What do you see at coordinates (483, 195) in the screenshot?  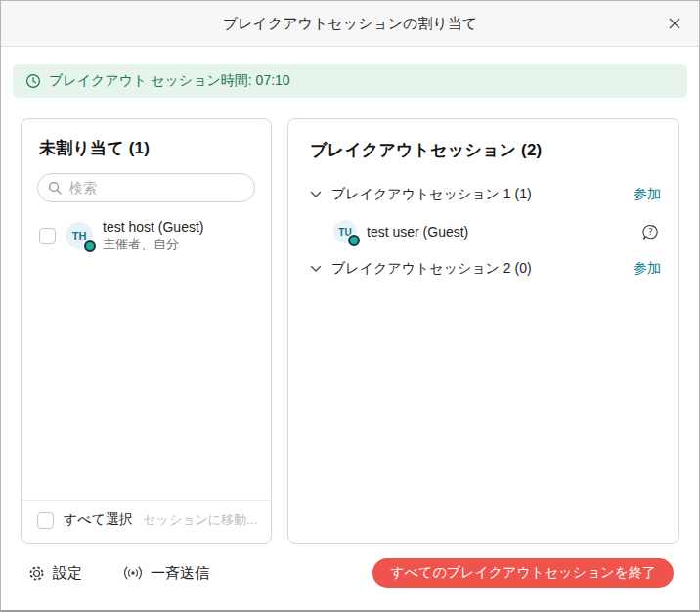 I see `session-row-1: ブレイクアウトセッション 1 (1) 参加` at bounding box center [483, 195].